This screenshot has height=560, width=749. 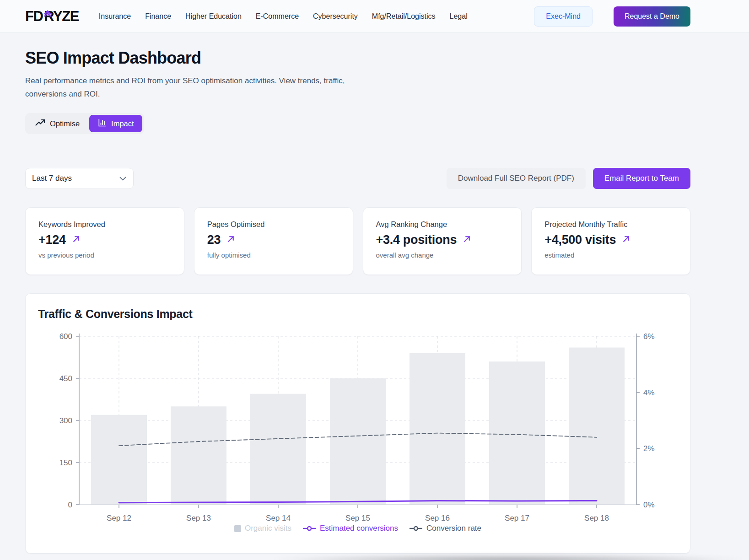 I want to click on stat-label: Keywords Improved, so click(x=105, y=224).